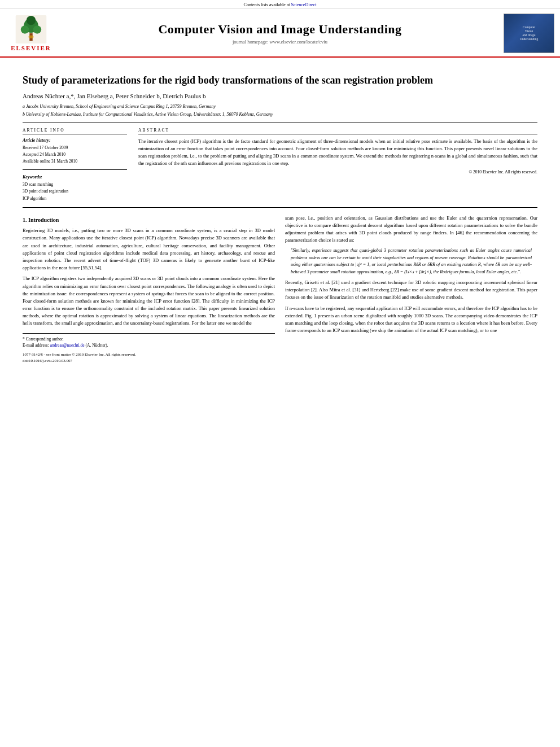  I want to click on journal-header-main: ELSEVIER Computer Vision and Image Under…, so click(280, 33).